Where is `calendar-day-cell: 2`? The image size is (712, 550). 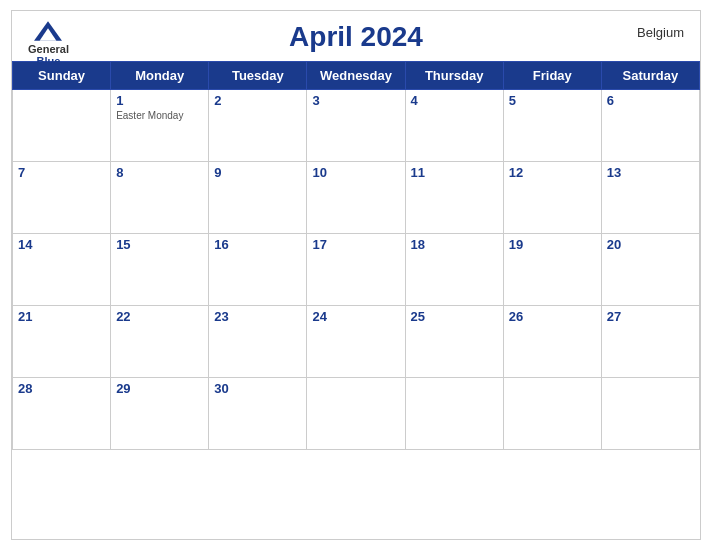 calendar-day-cell: 2 is located at coordinates (258, 126).